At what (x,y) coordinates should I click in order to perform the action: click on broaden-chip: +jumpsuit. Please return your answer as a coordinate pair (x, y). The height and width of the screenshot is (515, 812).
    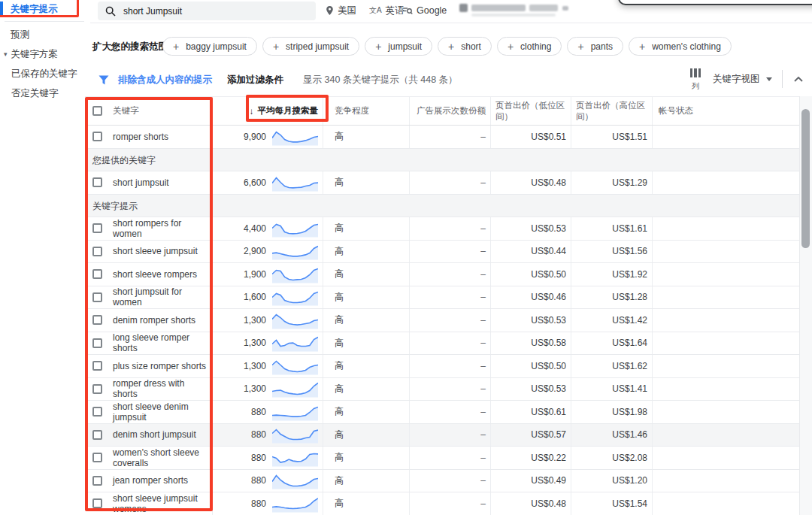
    Looking at the image, I should click on (398, 47).